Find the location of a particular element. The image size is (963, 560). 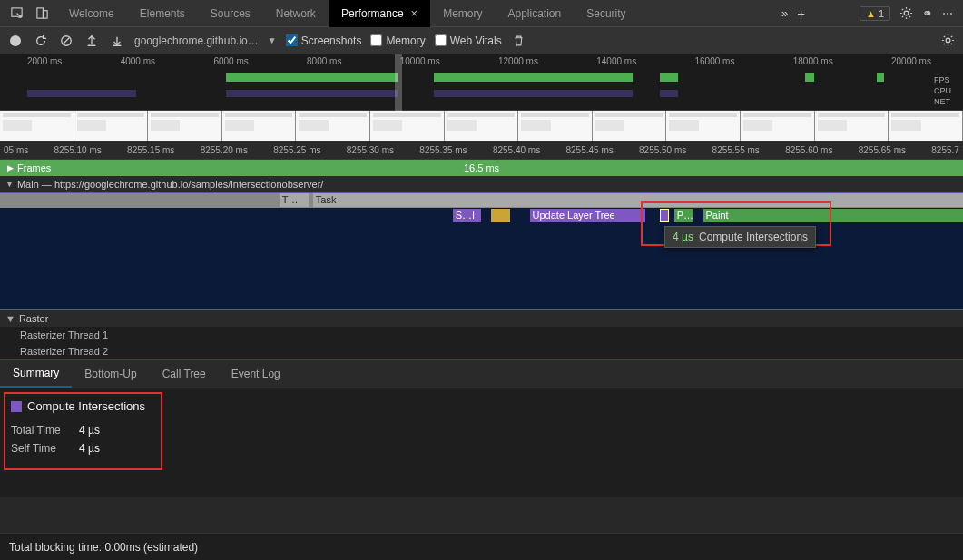

tab-memory: Memory is located at coordinates (463, 14).